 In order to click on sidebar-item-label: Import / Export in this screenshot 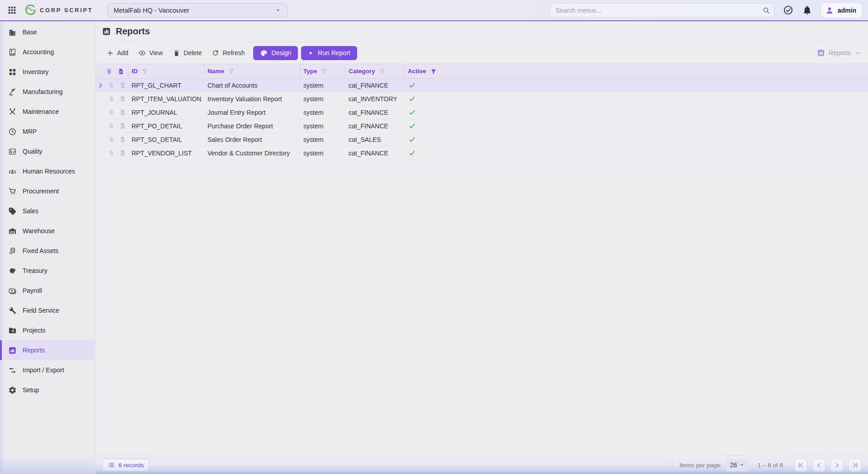, I will do `click(43, 370)`.